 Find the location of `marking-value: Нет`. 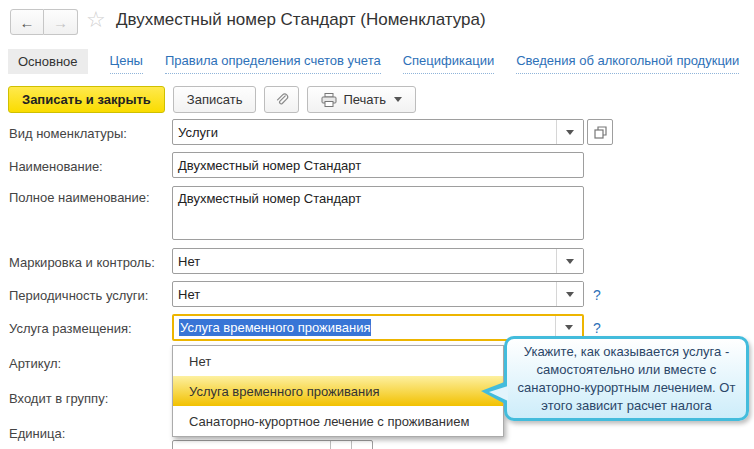

marking-value: Нет is located at coordinates (364, 262).